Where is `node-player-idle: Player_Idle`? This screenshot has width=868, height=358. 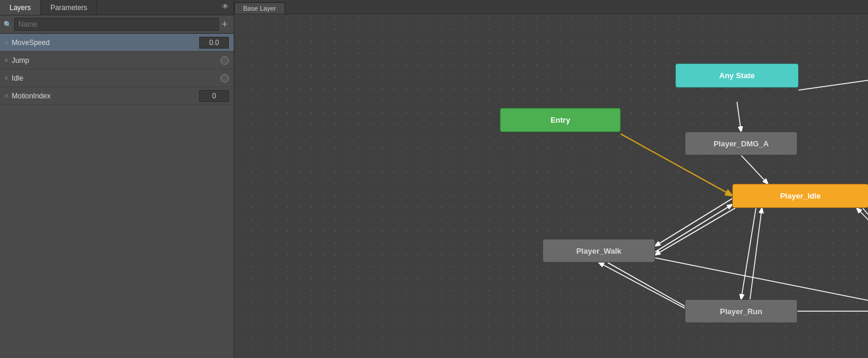
node-player-idle: Player_Idle is located at coordinates (800, 196).